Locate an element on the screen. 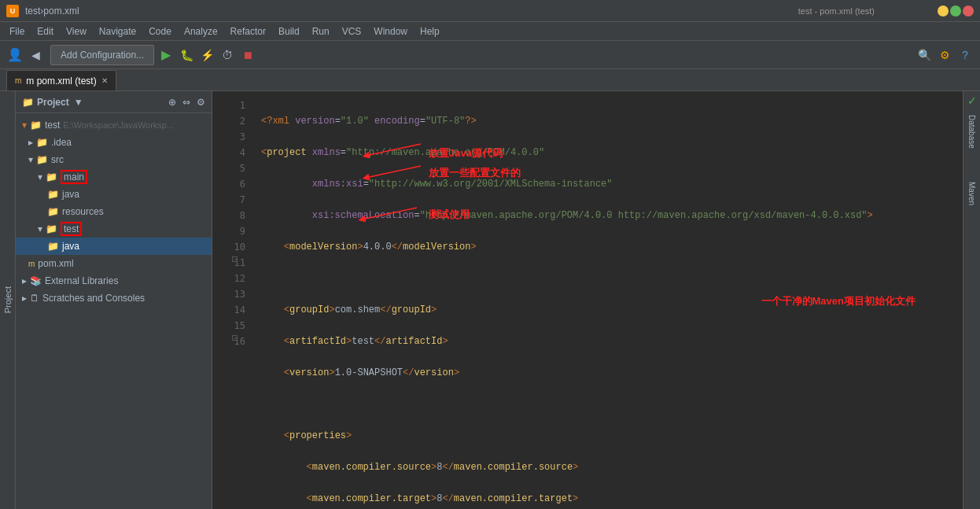 The height and width of the screenshot is (509, 980). project-side-label: Project is located at coordinates (8, 301).